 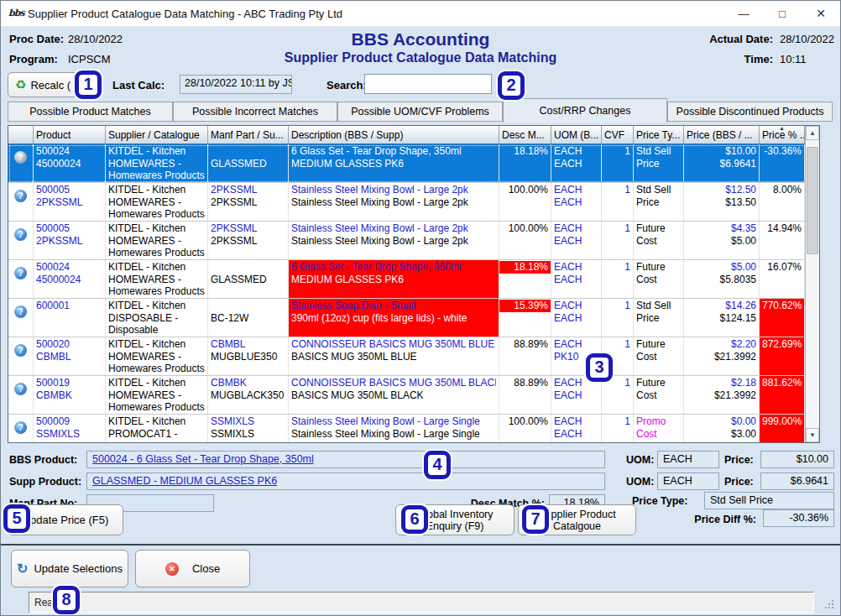 What do you see at coordinates (525, 279) in the screenshot?
I see `cell-desc-match: 18.18%` at bounding box center [525, 279].